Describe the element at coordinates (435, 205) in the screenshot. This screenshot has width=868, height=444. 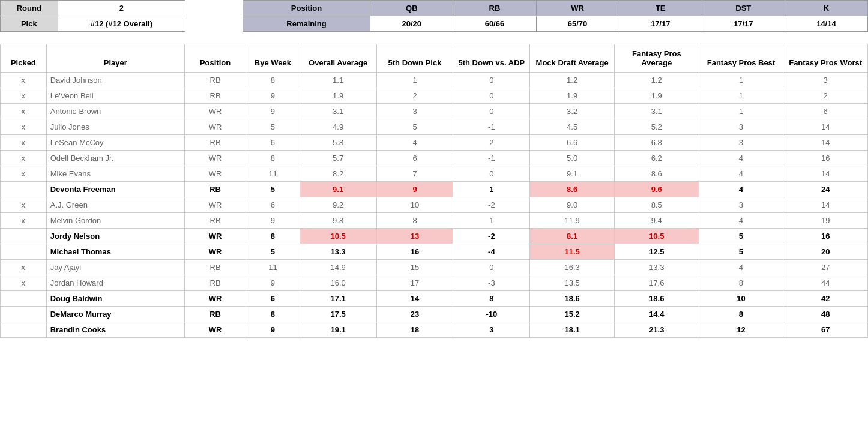
I see `table-row: xA.J. GreenWR69.210-29.08.5314` at that location.